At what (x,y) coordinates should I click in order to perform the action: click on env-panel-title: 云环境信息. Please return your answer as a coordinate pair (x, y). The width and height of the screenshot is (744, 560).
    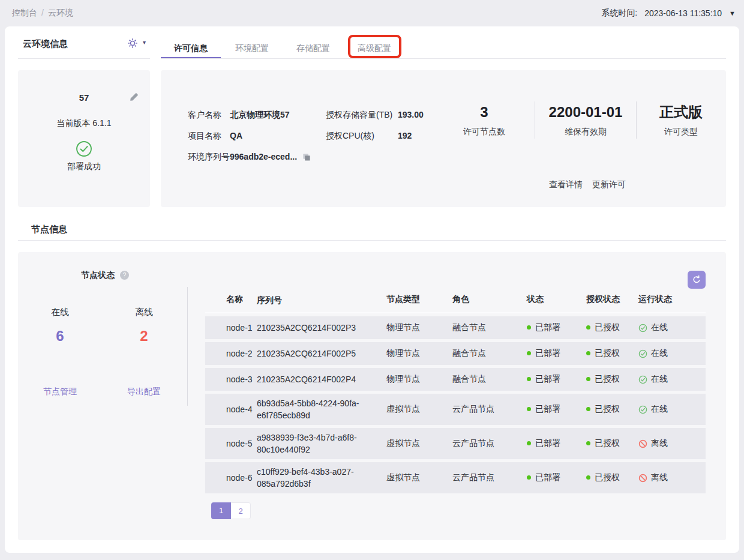
    Looking at the image, I should click on (46, 44).